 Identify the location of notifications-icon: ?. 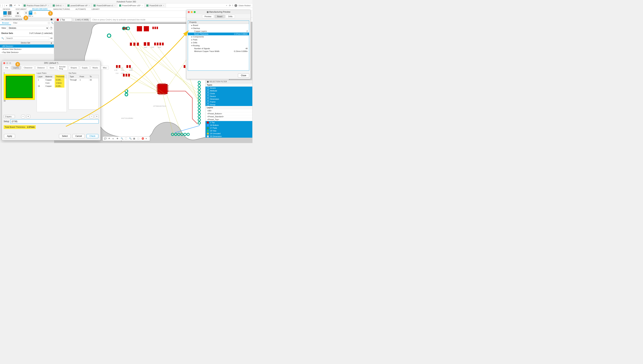
(233, 6).